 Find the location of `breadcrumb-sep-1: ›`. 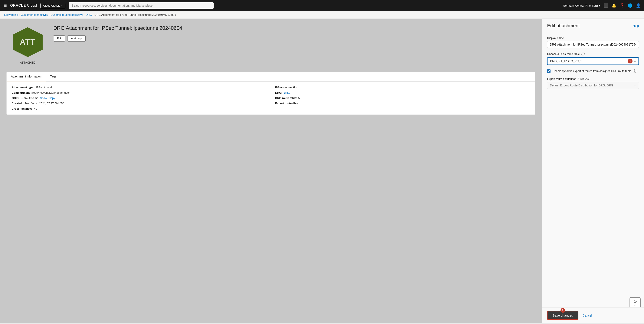

breadcrumb-sep-1: › is located at coordinates (20, 15).